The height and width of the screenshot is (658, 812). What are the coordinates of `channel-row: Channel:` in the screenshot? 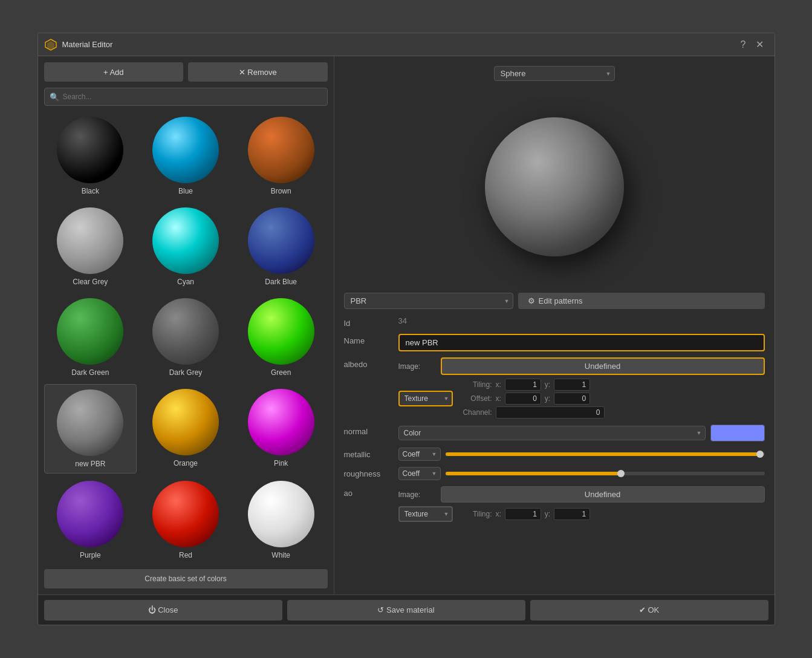 It's located at (532, 412).